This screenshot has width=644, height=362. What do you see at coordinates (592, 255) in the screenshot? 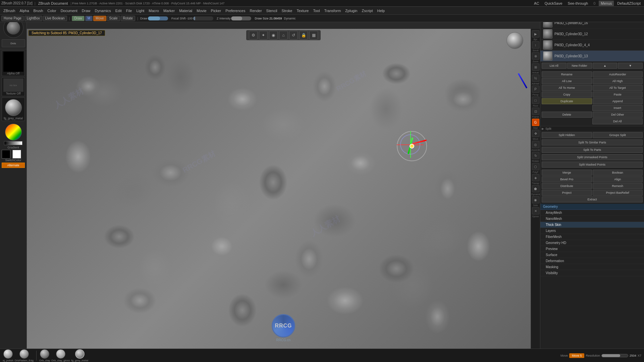
I see `item-surface: Surface` at bounding box center [592, 255].